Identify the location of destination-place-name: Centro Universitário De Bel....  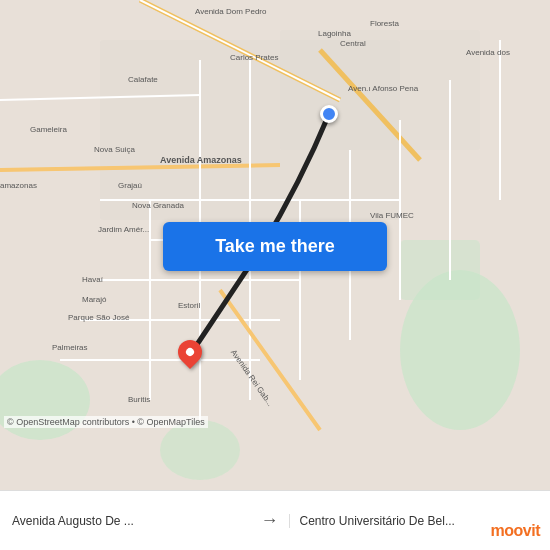
(378, 521).